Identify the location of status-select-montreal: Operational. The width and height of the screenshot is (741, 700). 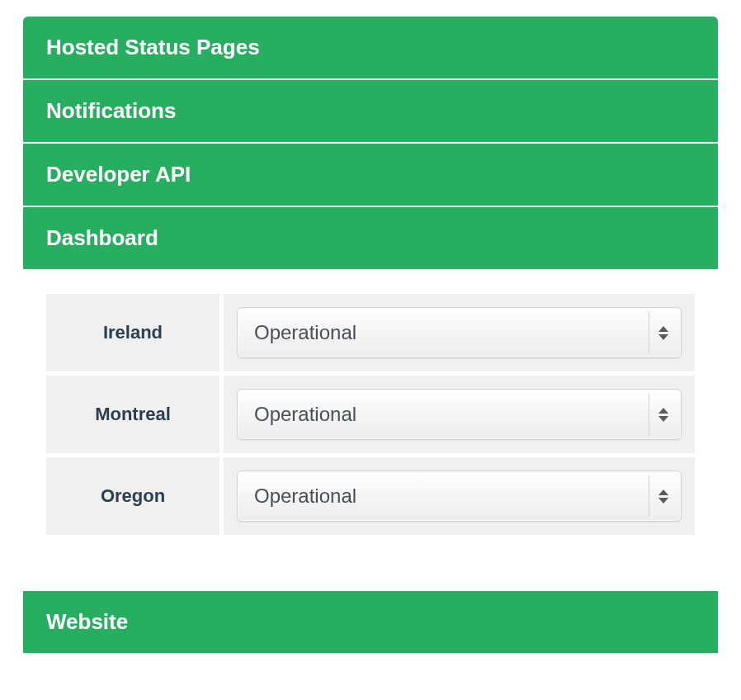
(459, 414).